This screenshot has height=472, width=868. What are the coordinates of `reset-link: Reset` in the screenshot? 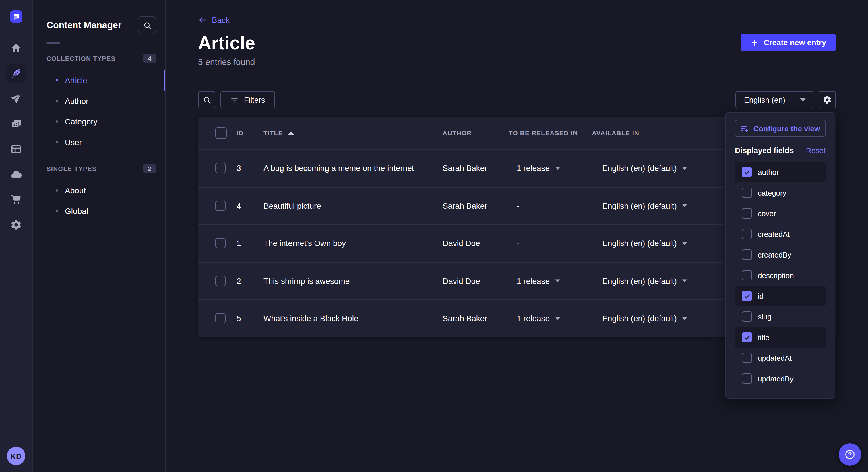 It's located at (816, 150).